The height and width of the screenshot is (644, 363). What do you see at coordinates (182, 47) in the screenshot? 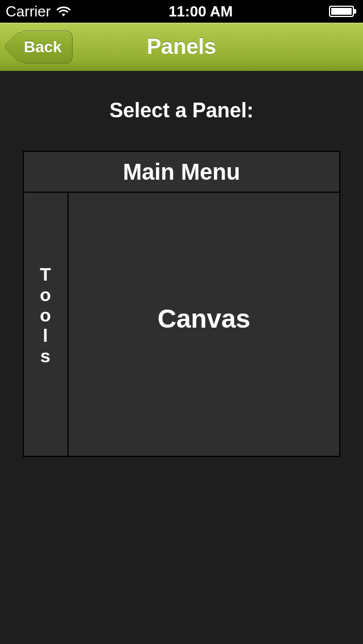
I see `nav-bar: Back Panels` at bounding box center [182, 47].